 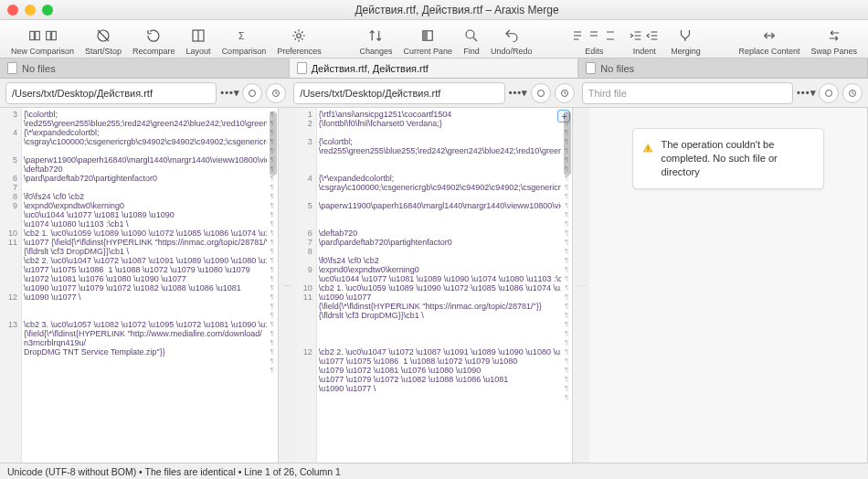 I want to click on comparison-icon: Σ, so click(x=244, y=36).